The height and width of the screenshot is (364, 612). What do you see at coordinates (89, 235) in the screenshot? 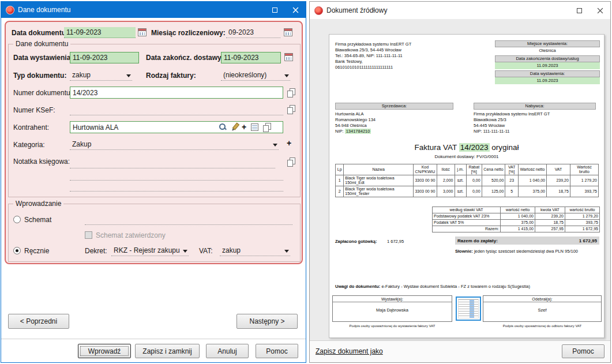
I see `schema-approved-checkbox` at bounding box center [89, 235].